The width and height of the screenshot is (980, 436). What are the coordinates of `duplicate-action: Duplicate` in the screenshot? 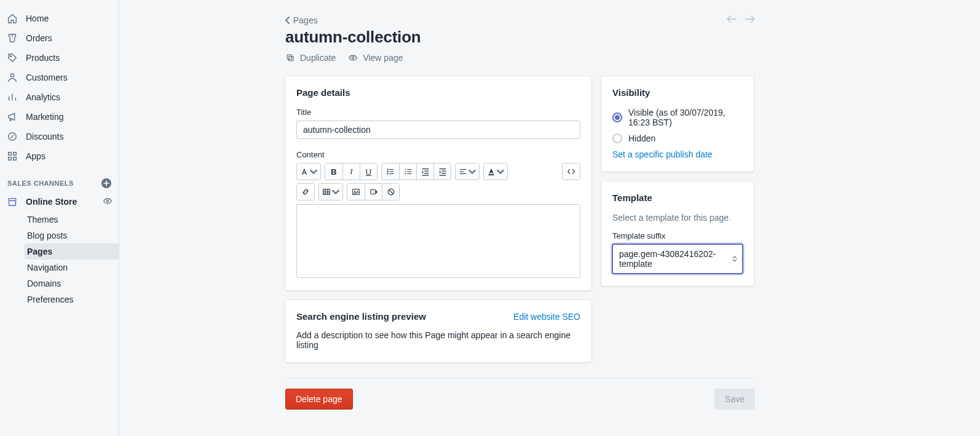 It's located at (310, 58).